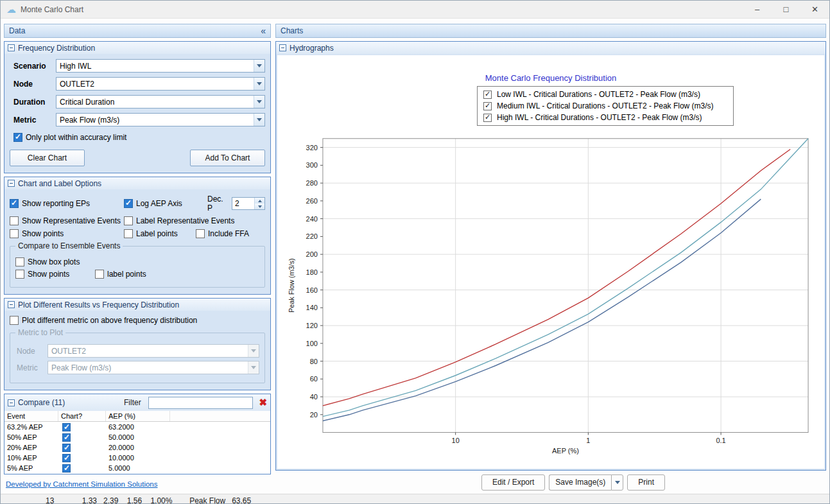 The width and height of the screenshot is (830, 504). I want to click on plot-node-row: Node OUTLET2, so click(137, 351).